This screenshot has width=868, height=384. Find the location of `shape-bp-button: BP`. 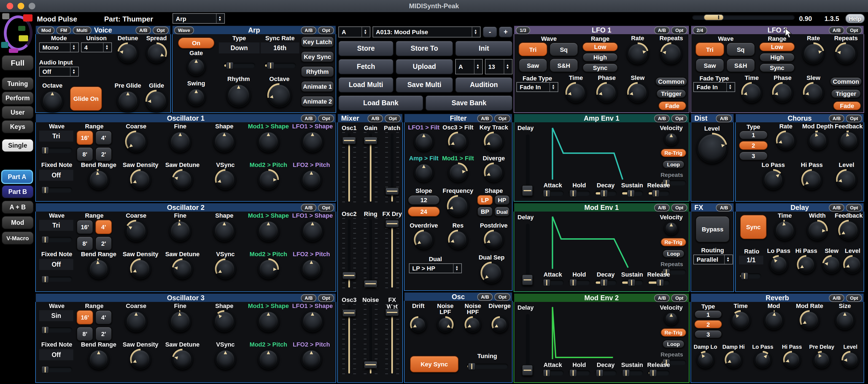

shape-bp-button: BP is located at coordinates (485, 212).